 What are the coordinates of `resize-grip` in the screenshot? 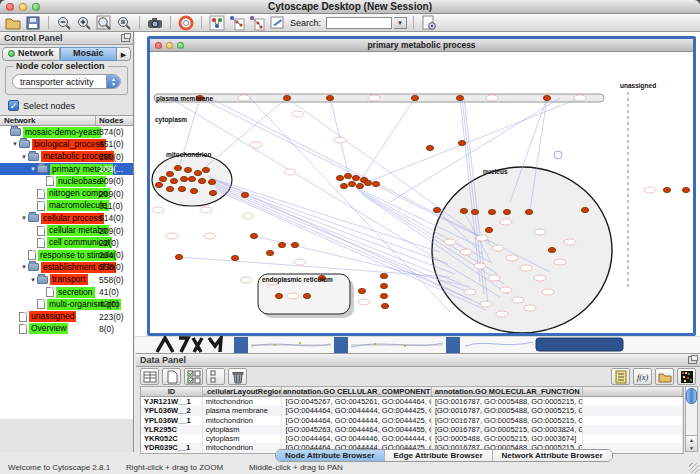 It's located at (694, 468).